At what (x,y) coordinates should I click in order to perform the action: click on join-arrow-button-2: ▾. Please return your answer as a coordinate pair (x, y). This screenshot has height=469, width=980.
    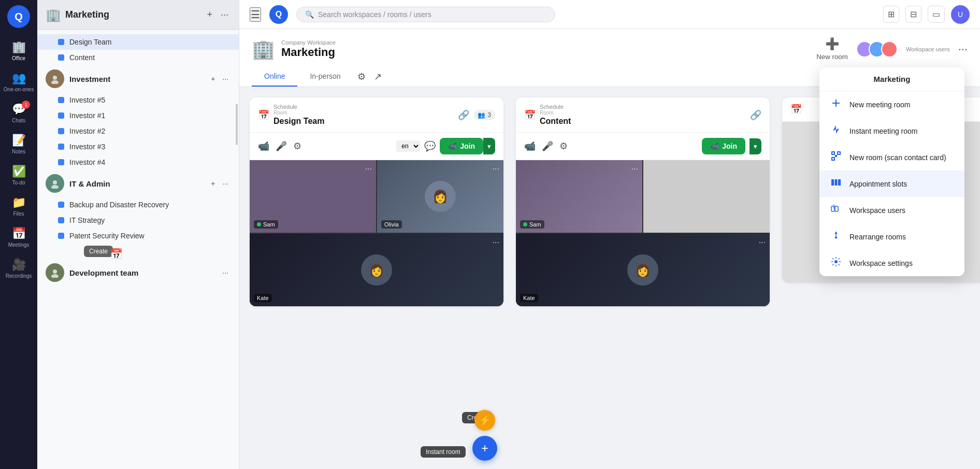
    Looking at the image, I should click on (755, 146).